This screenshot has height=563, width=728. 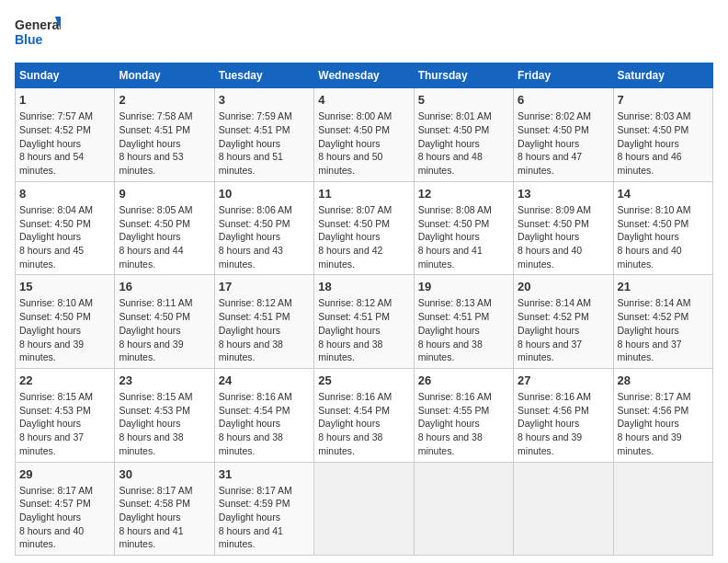 I want to click on calendar-cell: 26Sunrise: 8:16 AMSunset: 4:55 PMDayligh…, so click(x=463, y=415).